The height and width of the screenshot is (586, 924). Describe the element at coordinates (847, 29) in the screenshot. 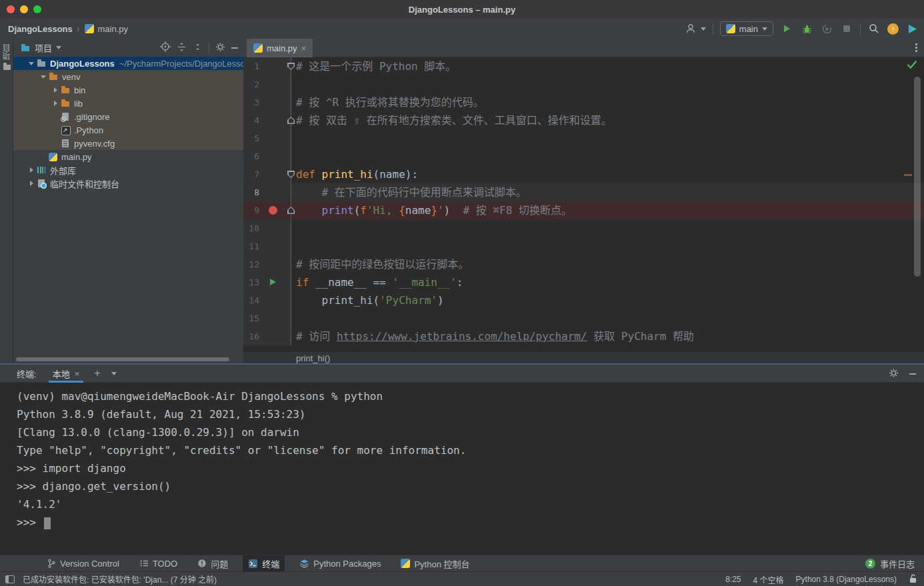

I see `stop-button` at that location.